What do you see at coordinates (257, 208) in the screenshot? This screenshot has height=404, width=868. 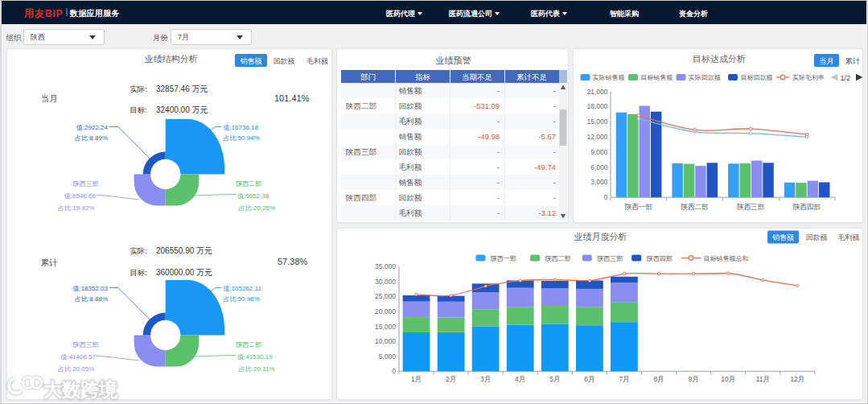 I see `svg-text: 占比:20.25%` at bounding box center [257, 208].